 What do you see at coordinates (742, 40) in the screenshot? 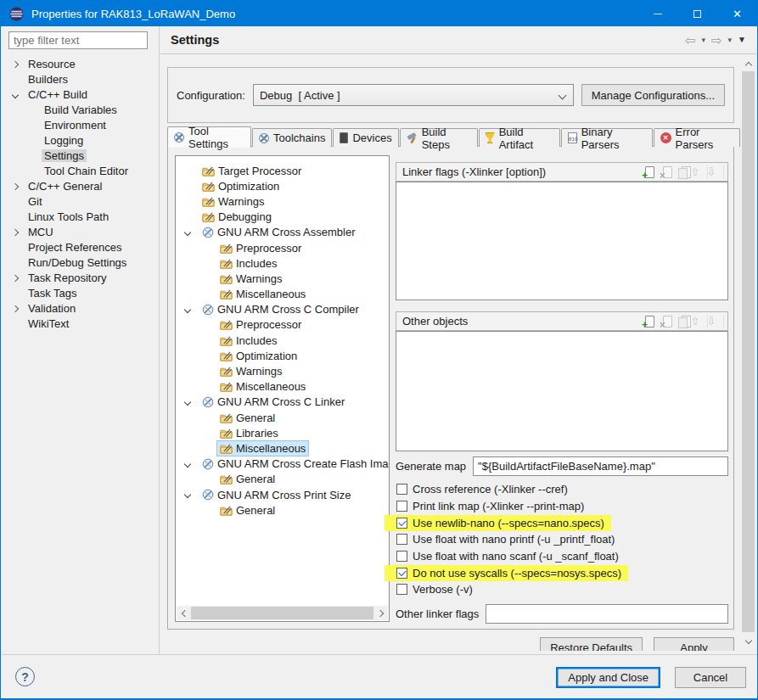
I see `view-menu-icon: ▼` at bounding box center [742, 40].